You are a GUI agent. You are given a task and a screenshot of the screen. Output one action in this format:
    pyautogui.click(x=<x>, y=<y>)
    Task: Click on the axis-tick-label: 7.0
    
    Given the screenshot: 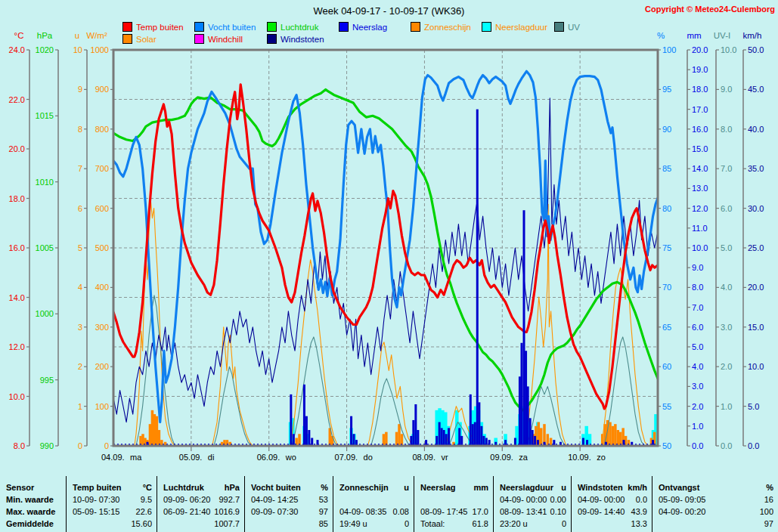 What is the action you would take?
    pyautogui.click(x=697, y=308)
    